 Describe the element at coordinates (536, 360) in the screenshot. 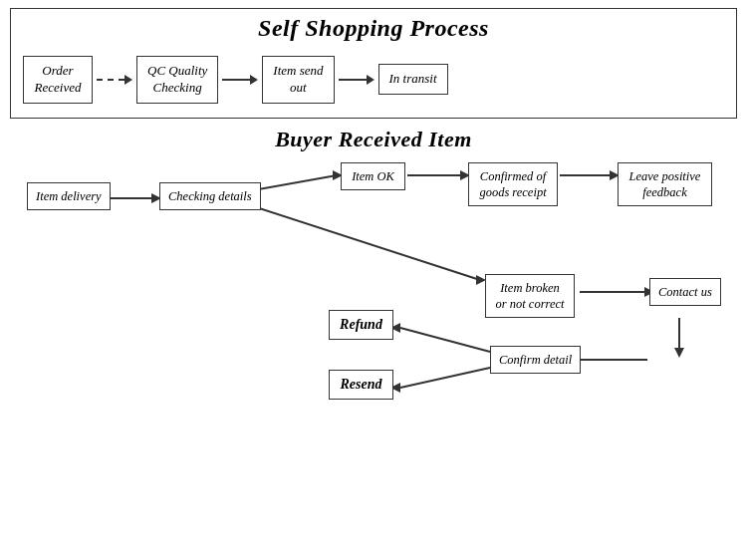

I see `box-confirm-detail: Confirm detail` at that location.